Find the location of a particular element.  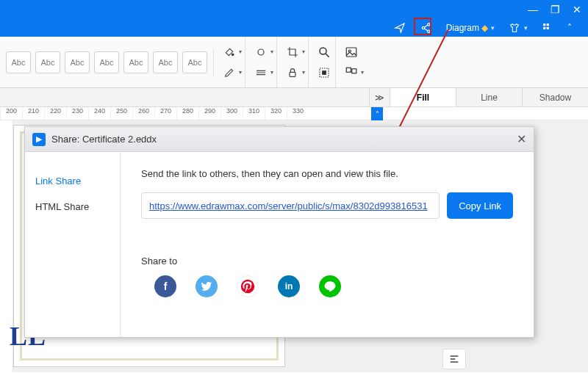

ruler-tick: 270 is located at coordinates (165, 113).